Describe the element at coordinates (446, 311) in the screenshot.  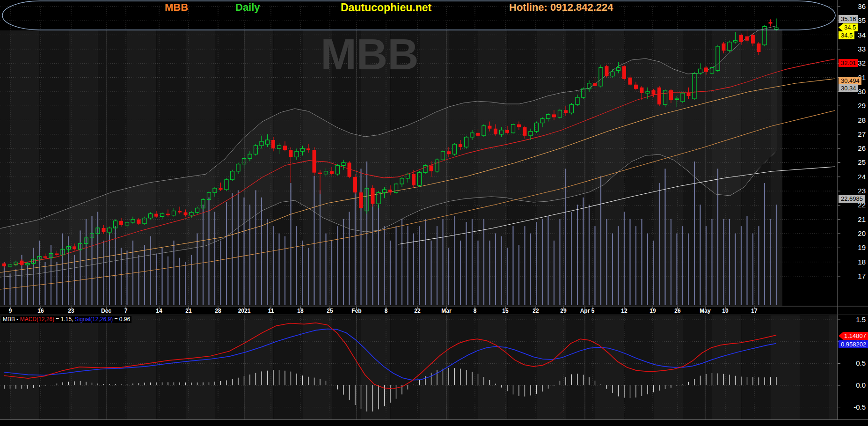
I see `date-axis-label: Mar` at that location.